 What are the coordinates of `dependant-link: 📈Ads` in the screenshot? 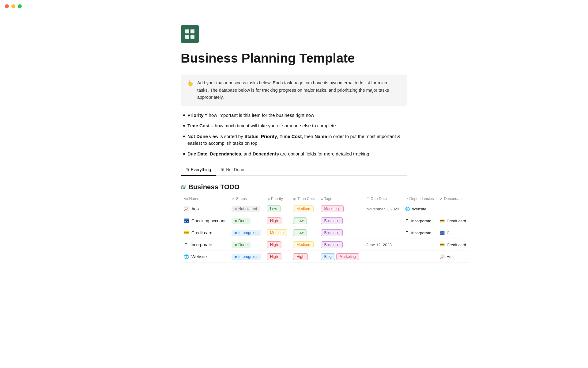 It's located at (453, 257).